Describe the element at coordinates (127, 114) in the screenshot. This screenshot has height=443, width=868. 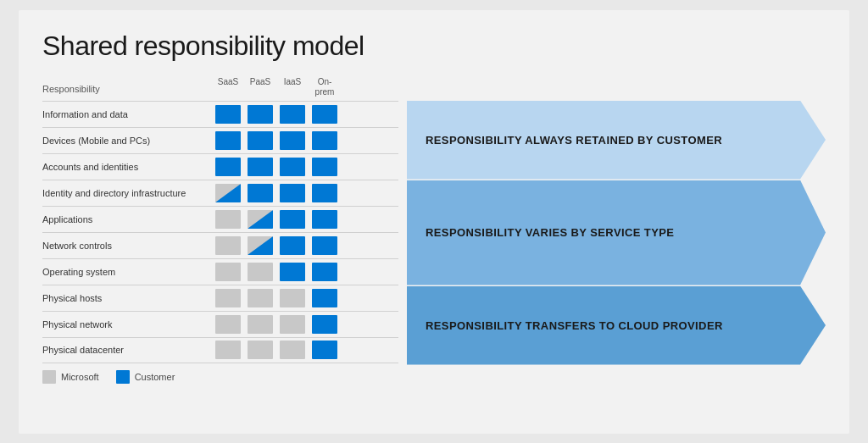
I see `row-label: Information and data` at that location.